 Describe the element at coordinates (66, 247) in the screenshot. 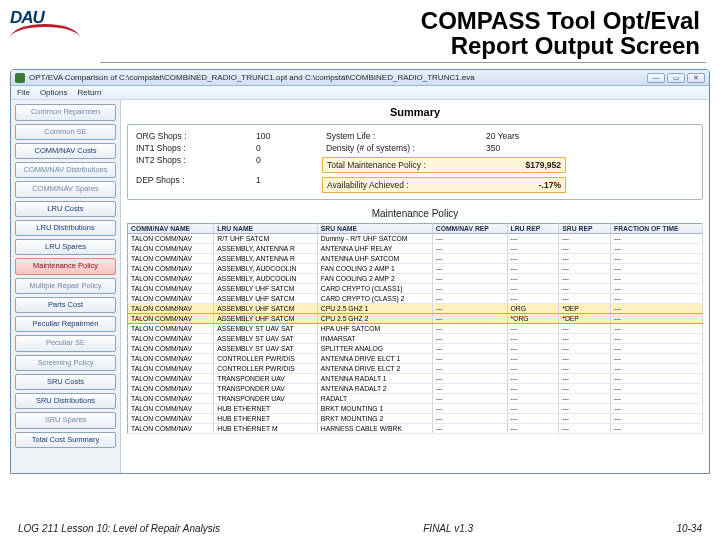

I see `sidebar-item-7: LRU Spares` at that location.